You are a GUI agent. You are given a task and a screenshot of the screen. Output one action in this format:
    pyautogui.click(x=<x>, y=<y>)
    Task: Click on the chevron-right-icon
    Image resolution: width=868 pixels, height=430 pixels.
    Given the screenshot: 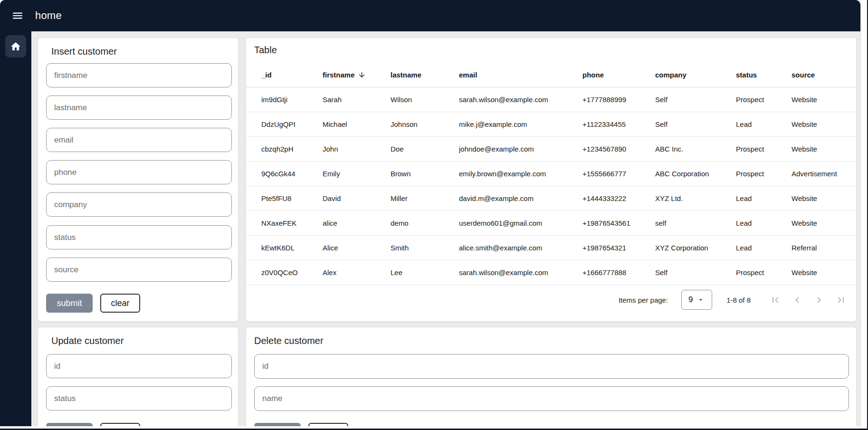 What is the action you would take?
    pyautogui.click(x=819, y=300)
    